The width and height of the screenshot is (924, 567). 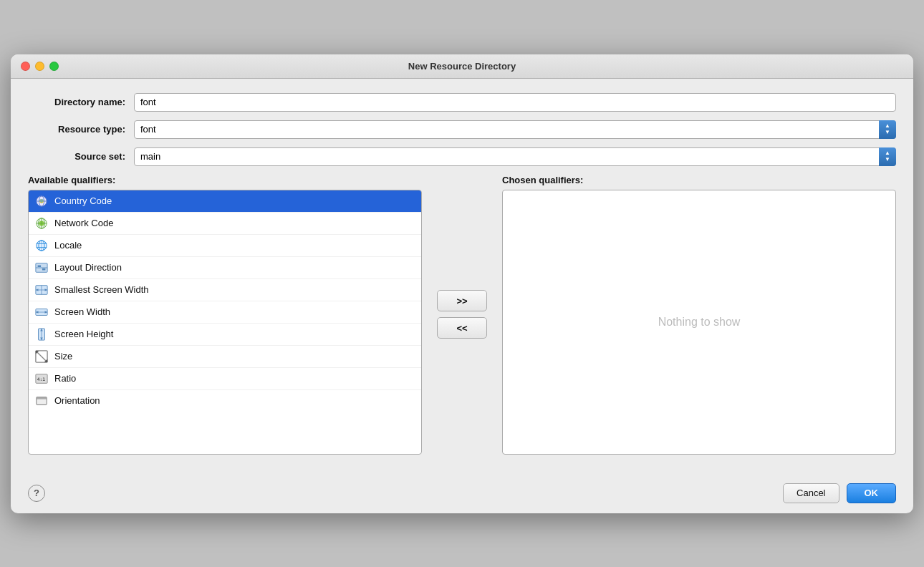 What do you see at coordinates (225, 291) in the screenshot?
I see `qualifier-smallest-screen-width: Smallest Screen Width` at bounding box center [225, 291].